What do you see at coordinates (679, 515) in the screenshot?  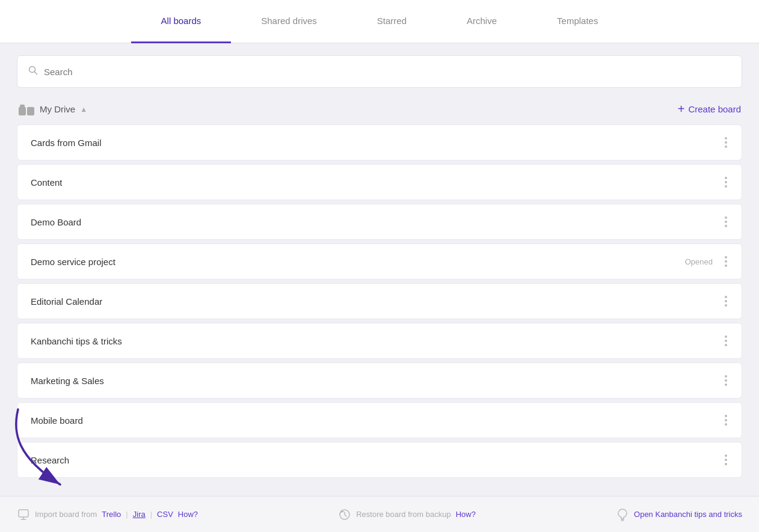 I see `footer-tips-section: Open Kanbanchi tips and tricks` at bounding box center [679, 515].